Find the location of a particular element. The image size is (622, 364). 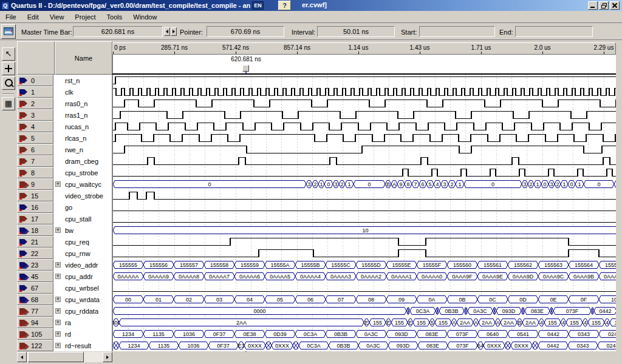

waveform-rwe_n is located at coordinates (364, 149).